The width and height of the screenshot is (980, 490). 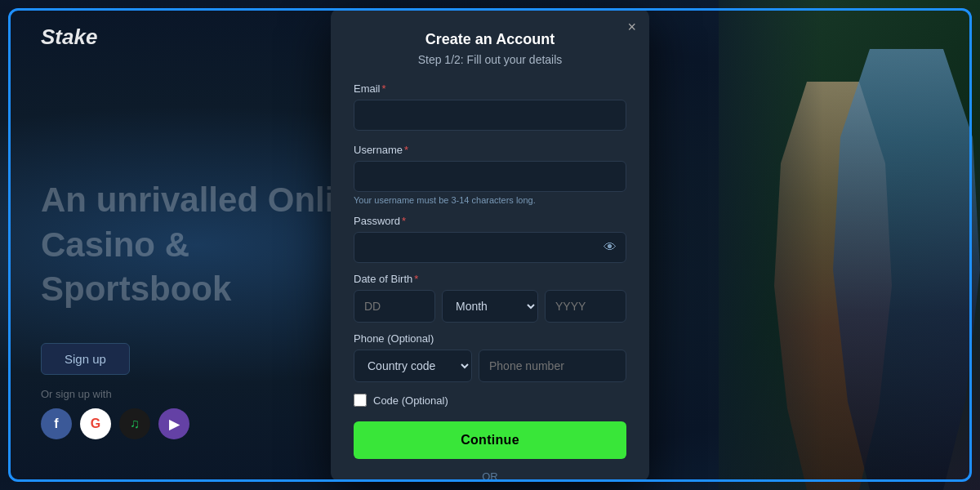 I want to click on phone-number-input, so click(x=552, y=366).